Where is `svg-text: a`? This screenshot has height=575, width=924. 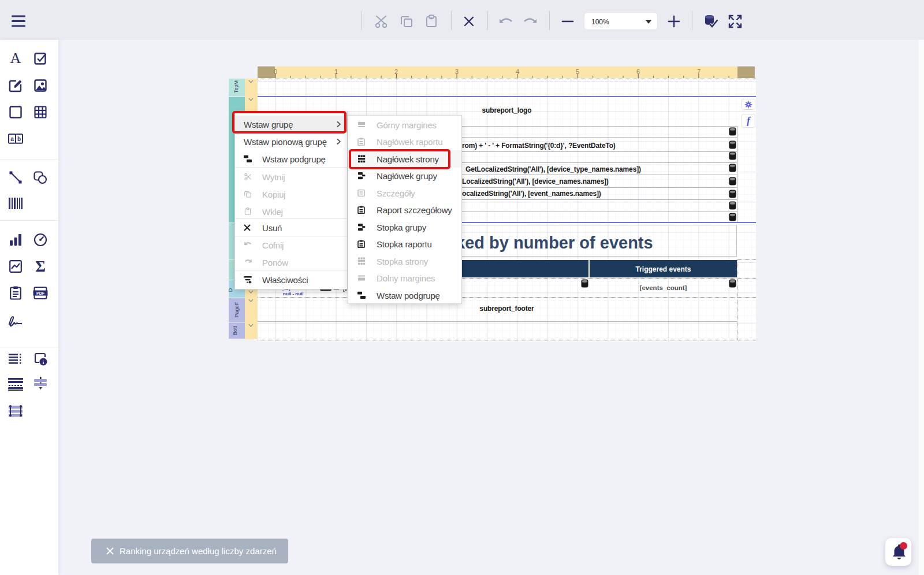 svg-text: a is located at coordinates (12, 139).